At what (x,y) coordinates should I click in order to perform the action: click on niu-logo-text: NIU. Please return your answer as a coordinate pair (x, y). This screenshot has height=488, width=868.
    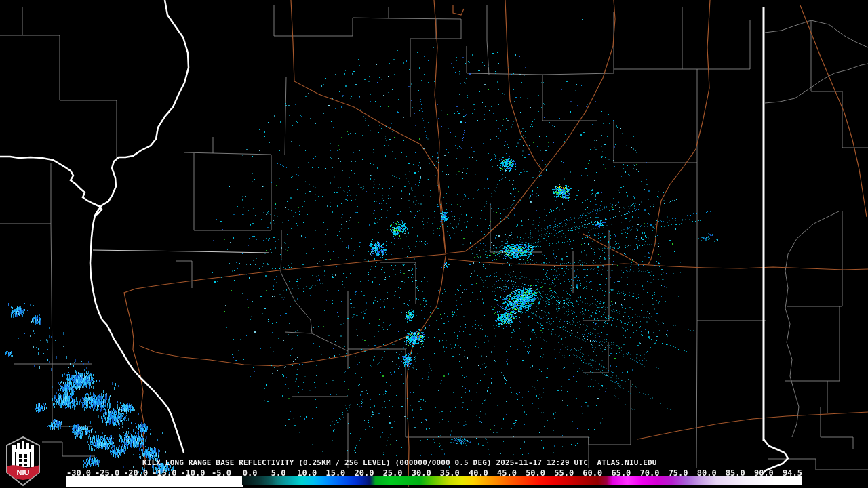
    Looking at the image, I should click on (23, 472).